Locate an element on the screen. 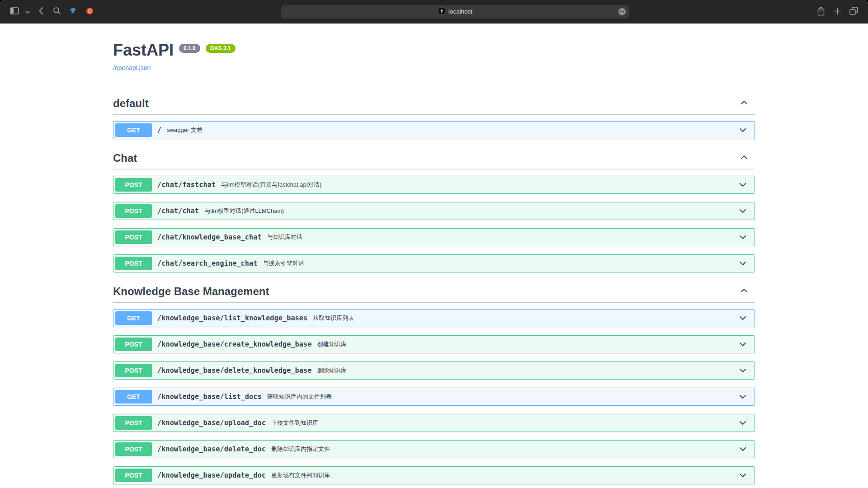 Image resolution: width=868 pixels, height=488 pixels. openapi-spec-link: /openapi.json is located at coordinates (132, 68).